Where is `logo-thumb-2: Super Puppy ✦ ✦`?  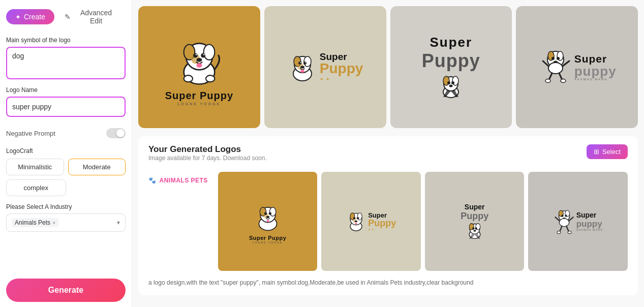 logo-thumb-2: Super Puppy ✦ ✦ is located at coordinates (371, 222).